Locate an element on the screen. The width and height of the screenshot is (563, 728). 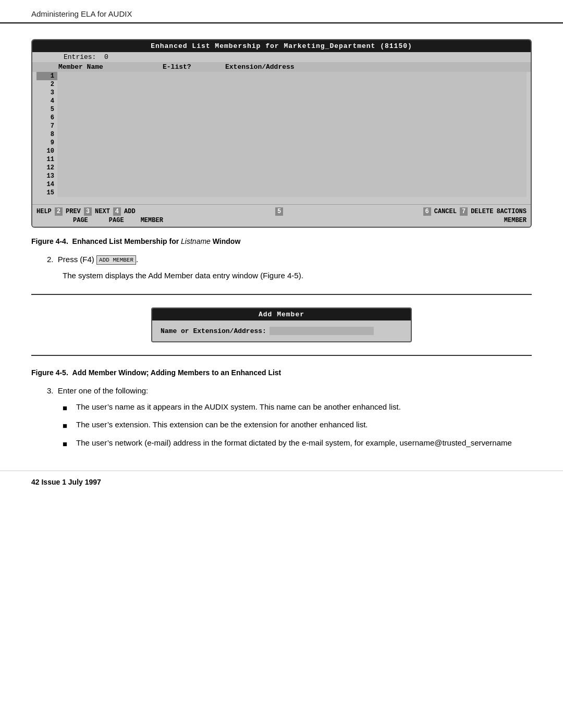
bullet-item-1: ■ The user’s name as it appears in the A… is located at coordinates (282, 408).